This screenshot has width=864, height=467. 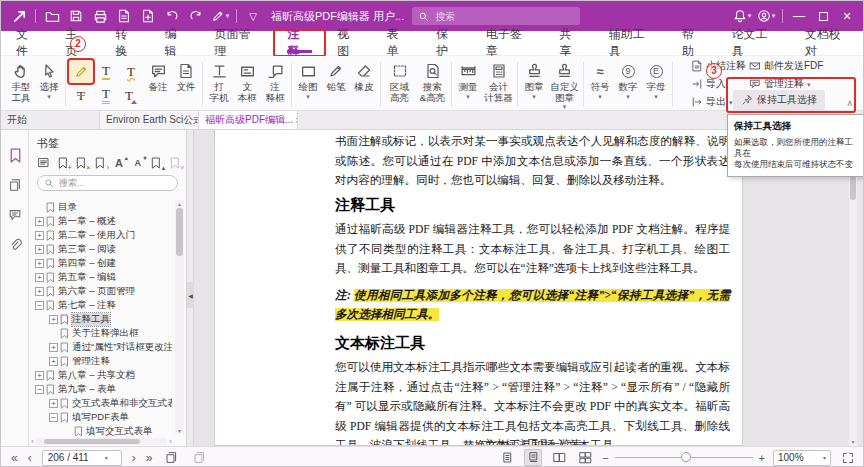 What do you see at coordinates (507, 458) in the screenshot?
I see `single-page-view-button` at bounding box center [507, 458].